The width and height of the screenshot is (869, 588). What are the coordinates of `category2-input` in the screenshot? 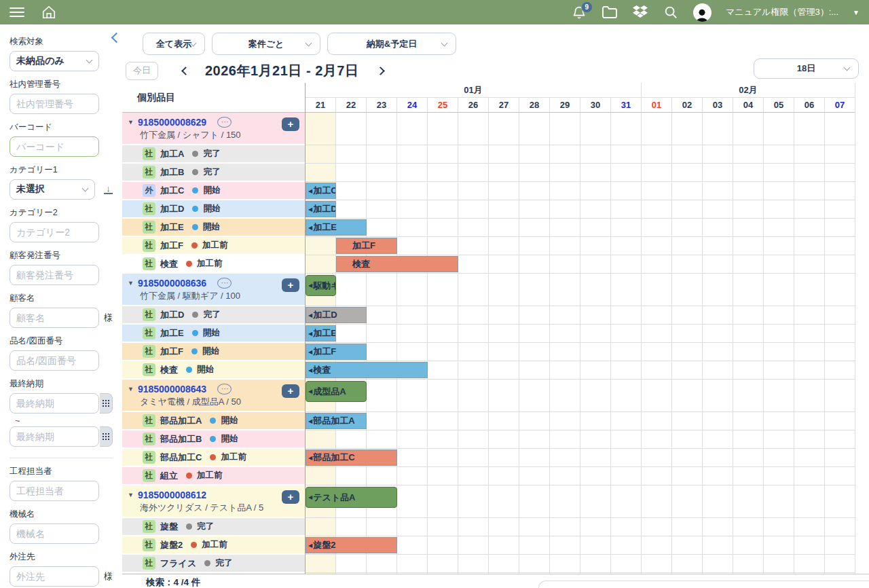 It's located at (54, 232).